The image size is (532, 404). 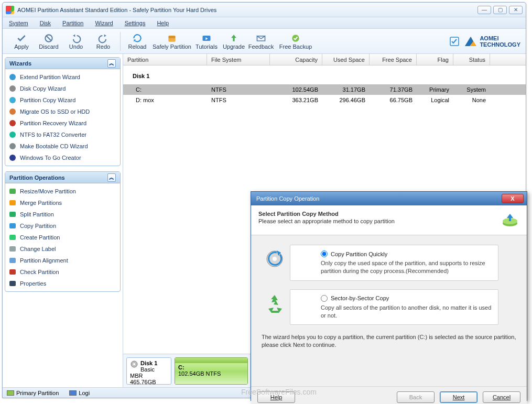 I want to click on toolbar: Apply Discard Undo Redo Reload Safely Pa…, so click(x=264, y=41).